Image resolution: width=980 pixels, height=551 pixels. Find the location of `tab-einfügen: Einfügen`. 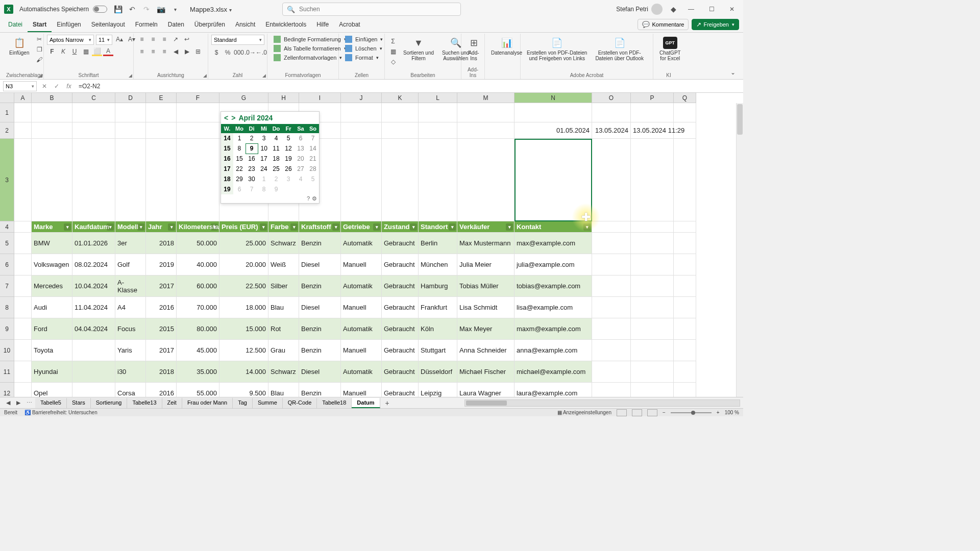

tab-einfügen: Einfügen is located at coordinates (68, 25).